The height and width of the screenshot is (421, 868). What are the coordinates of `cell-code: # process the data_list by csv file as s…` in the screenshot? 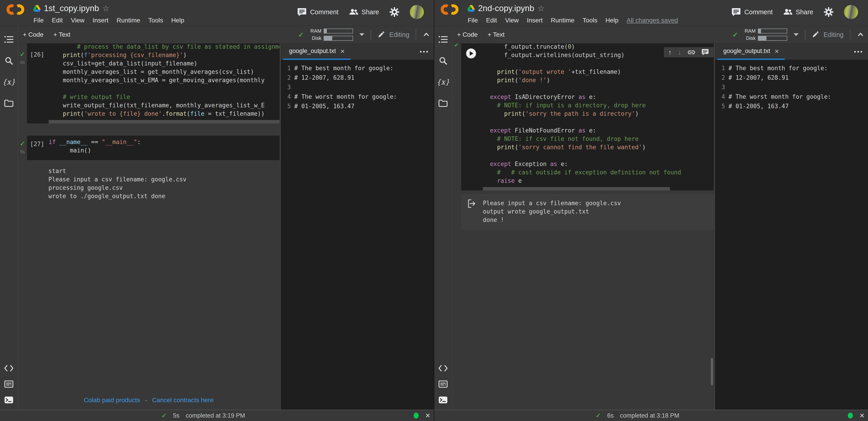 It's located at (164, 81).